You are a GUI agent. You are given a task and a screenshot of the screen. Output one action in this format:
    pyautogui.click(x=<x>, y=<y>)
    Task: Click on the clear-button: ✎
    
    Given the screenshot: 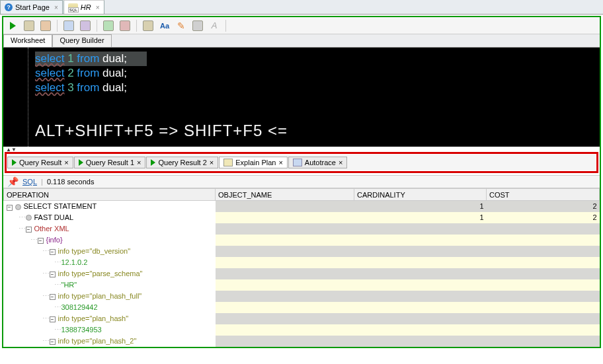 What is the action you would take?
    pyautogui.click(x=181, y=26)
    